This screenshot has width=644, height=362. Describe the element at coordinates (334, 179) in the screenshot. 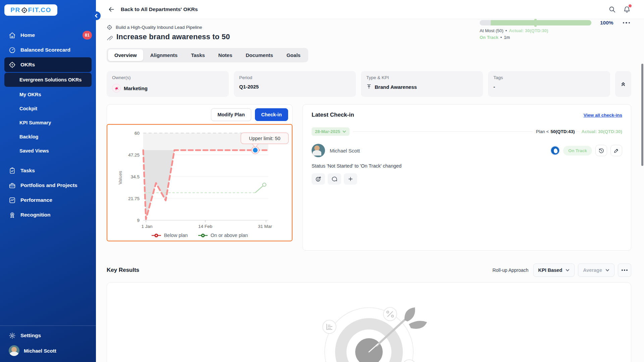

I see `comment-button` at that location.